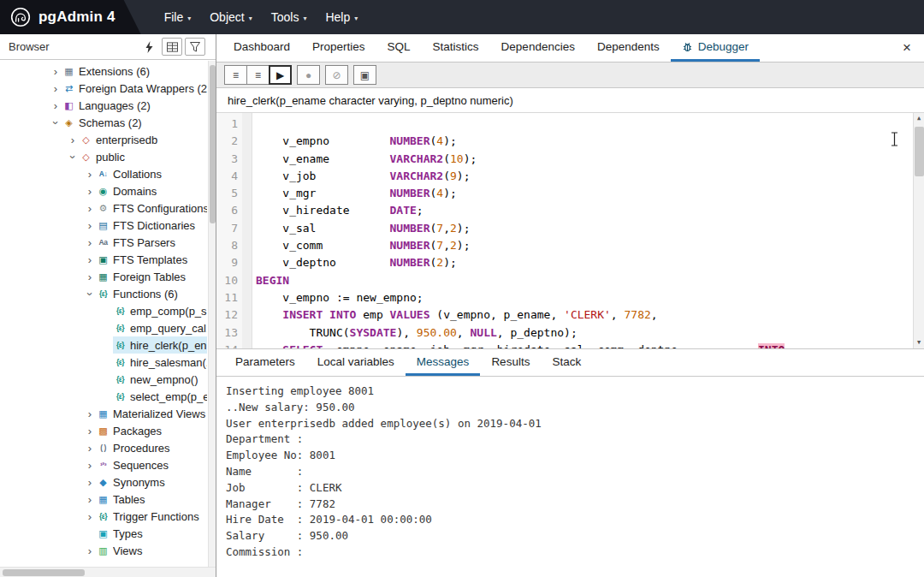  Describe the element at coordinates (104, 71) in the screenshot. I see `tree-item-extensions-6: ›▦Extensions (6)` at that location.